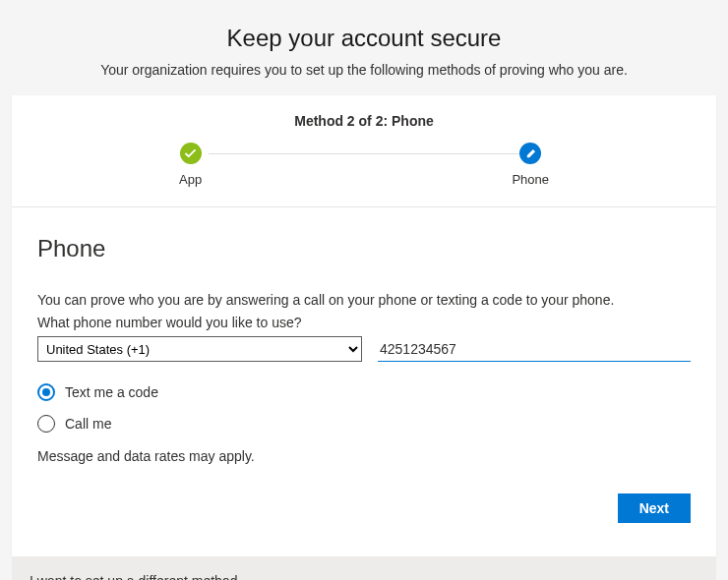 The height and width of the screenshot is (580, 728). Describe the element at coordinates (364, 408) in the screenshot. I see `contact-method-radio-group: Text me a code Call me` at that location.